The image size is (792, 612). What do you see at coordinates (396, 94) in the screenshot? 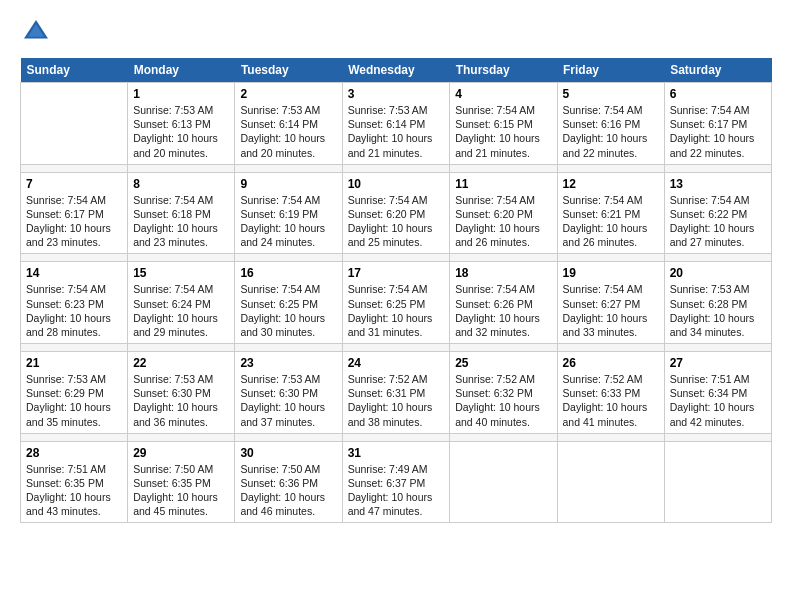
I see `day-number: 3` at bounding box center [396, 94].